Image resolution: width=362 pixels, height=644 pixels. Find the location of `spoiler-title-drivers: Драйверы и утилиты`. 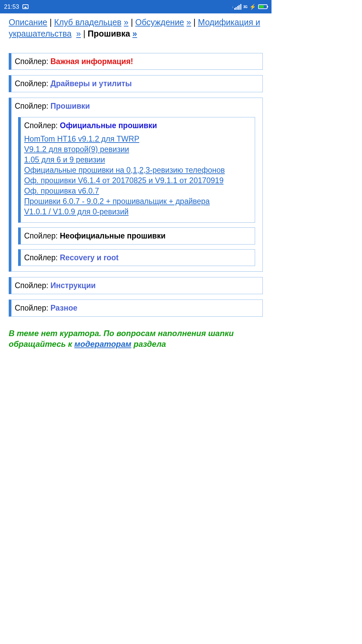

spoiler-title-drivers: Драйверы и утилиты is located at coordinates (91, 84).